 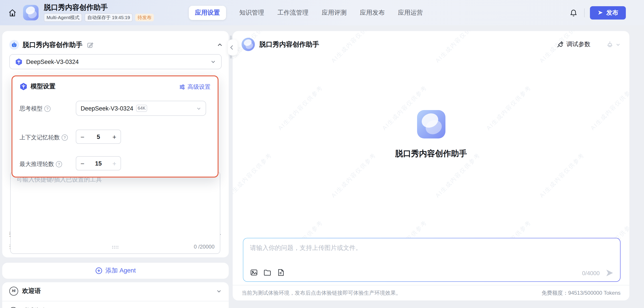 I want to click on prompt-char-counter: 0 /20000, so click(x=204, y=247).